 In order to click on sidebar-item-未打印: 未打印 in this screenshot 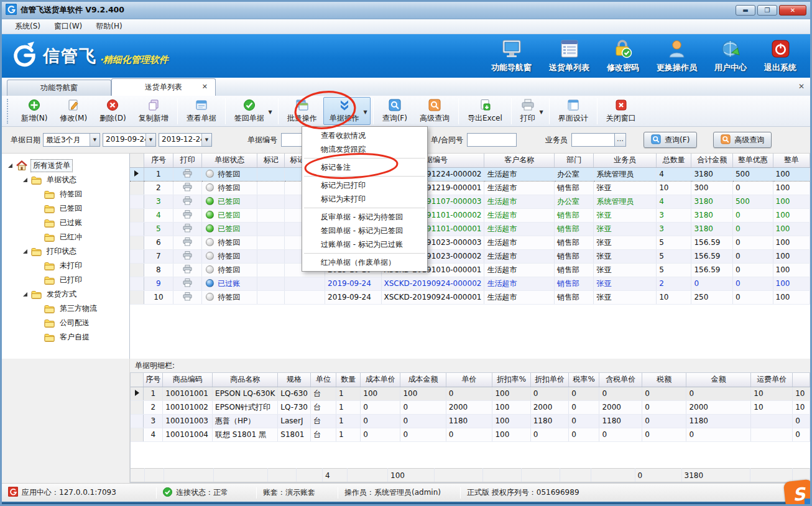, I will do `click(66, 266)`.